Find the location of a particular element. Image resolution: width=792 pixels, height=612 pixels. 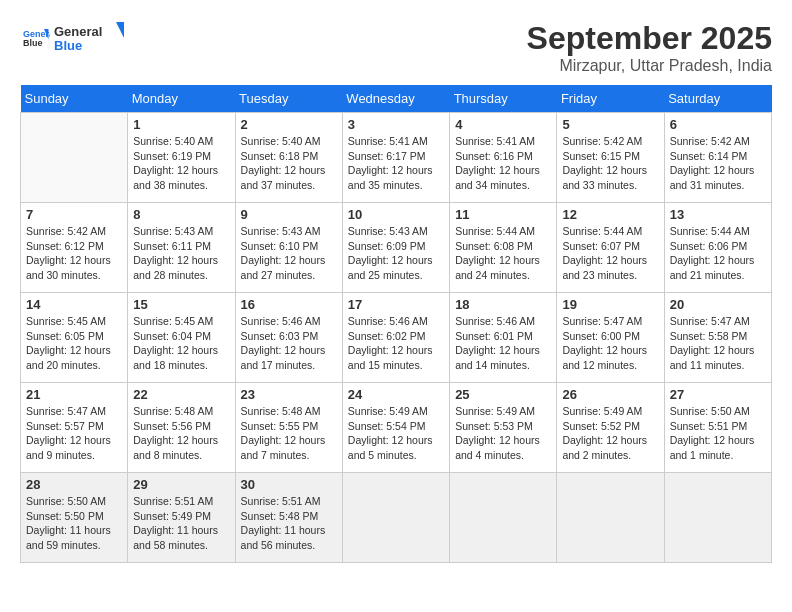

day-number: 8 is located at coordinates (181, 214).